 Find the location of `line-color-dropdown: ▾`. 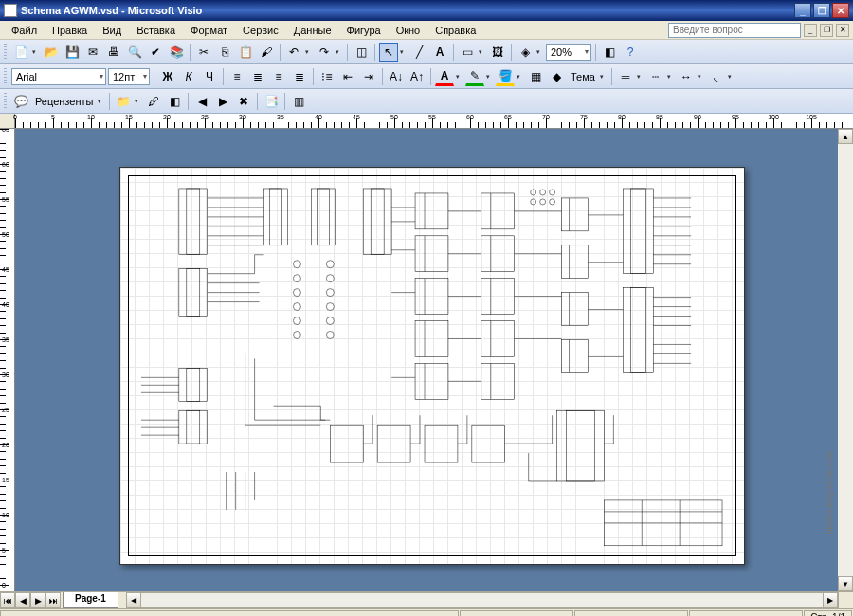

line-color-dropdown: ▾ is located at coordinates (490, 77).